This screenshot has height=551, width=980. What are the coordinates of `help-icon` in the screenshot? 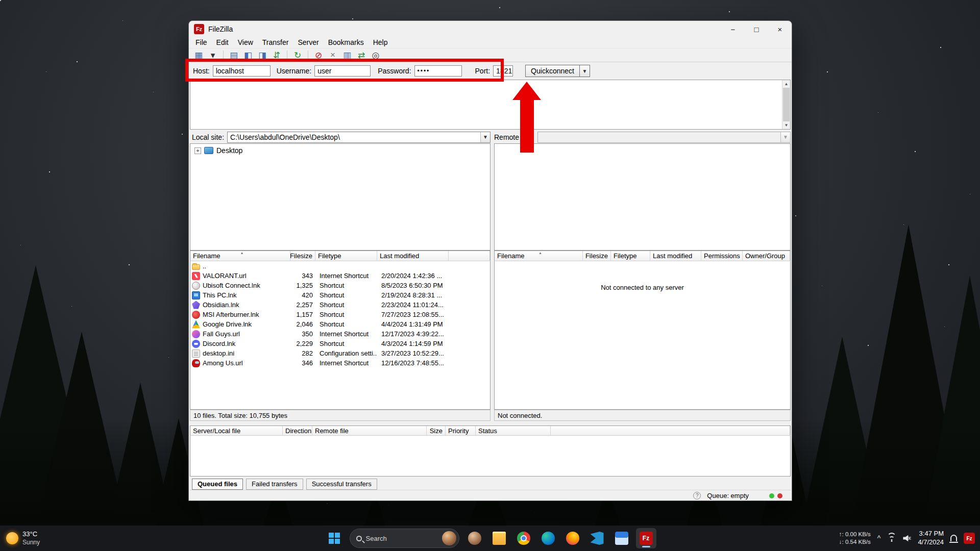 It's located at (697, 496).